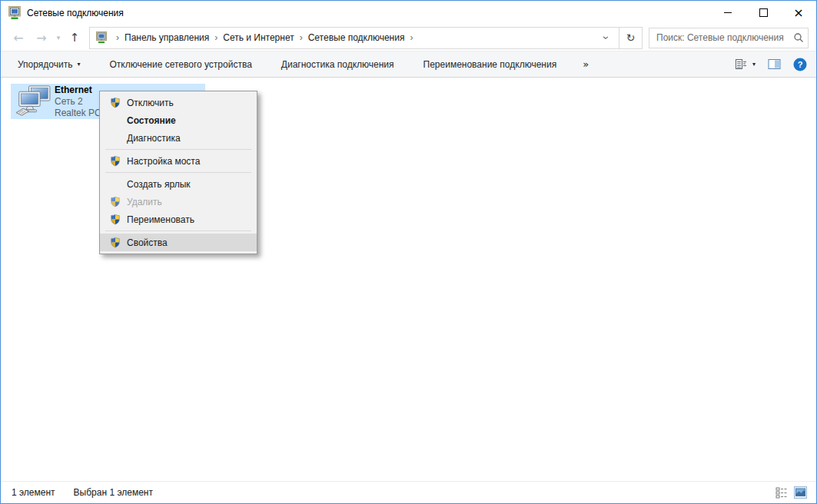 This screenshot has height=504, width=817. Describe the element at coordinates (167, 38) in the screenshot. I see `breadcrumb-item-control-panel: Панель управления` at that location.